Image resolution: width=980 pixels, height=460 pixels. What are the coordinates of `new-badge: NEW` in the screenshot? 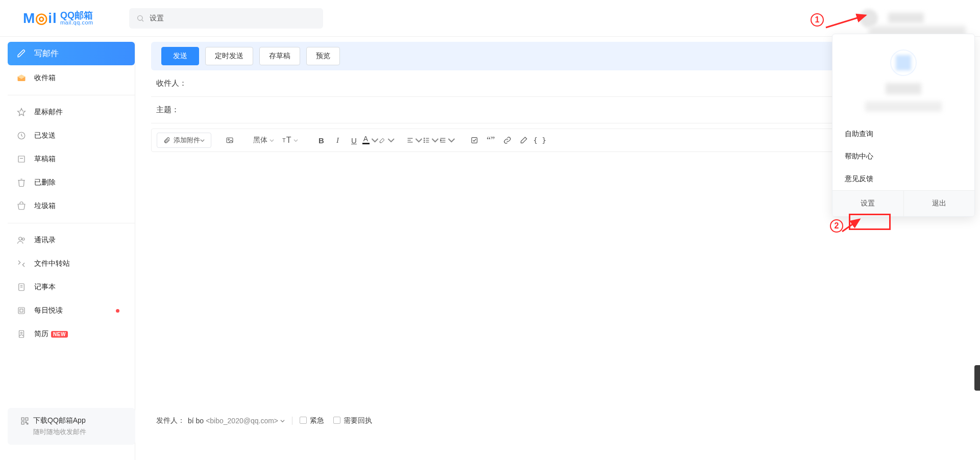 It's located at (59, 335).